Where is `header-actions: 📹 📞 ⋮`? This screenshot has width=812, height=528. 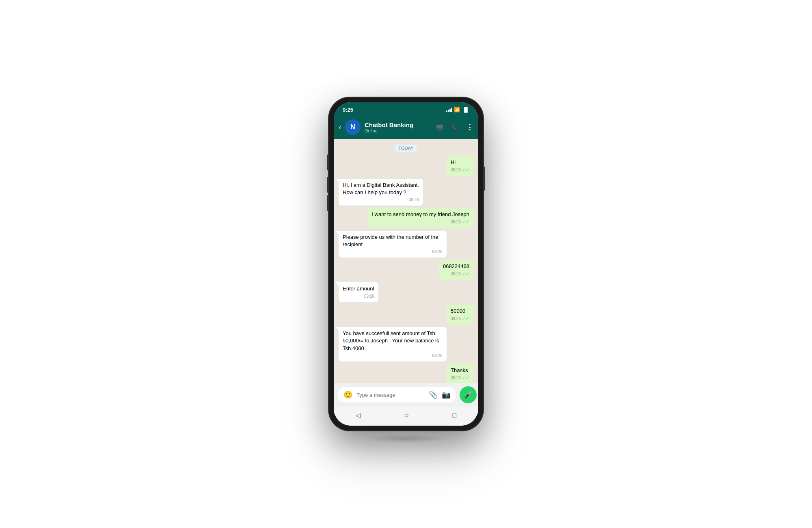
header-actions: 📹 📞 ⋮ is located at coordinates (454, 127).